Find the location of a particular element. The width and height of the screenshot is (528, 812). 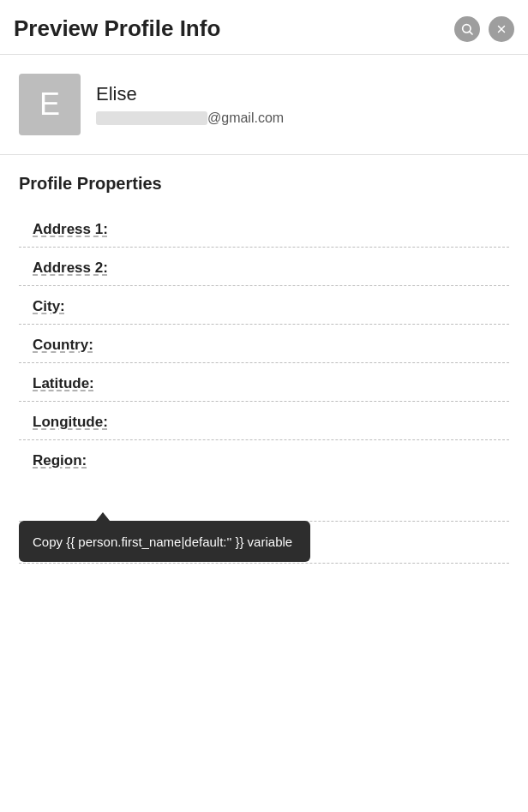

property-label-city: City: is located at coordinates (49, 307).